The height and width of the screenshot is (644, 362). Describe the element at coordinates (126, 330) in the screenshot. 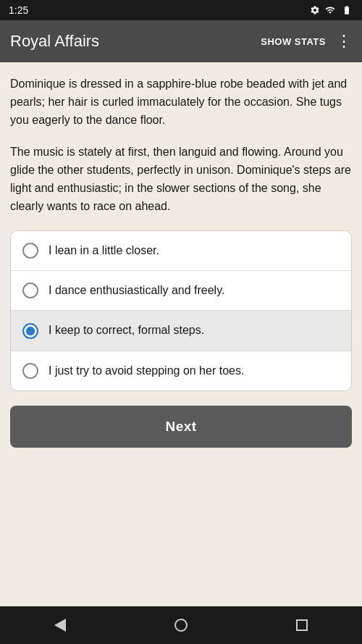

I see `option-label: I keep to correct, formal steps.` at that location.